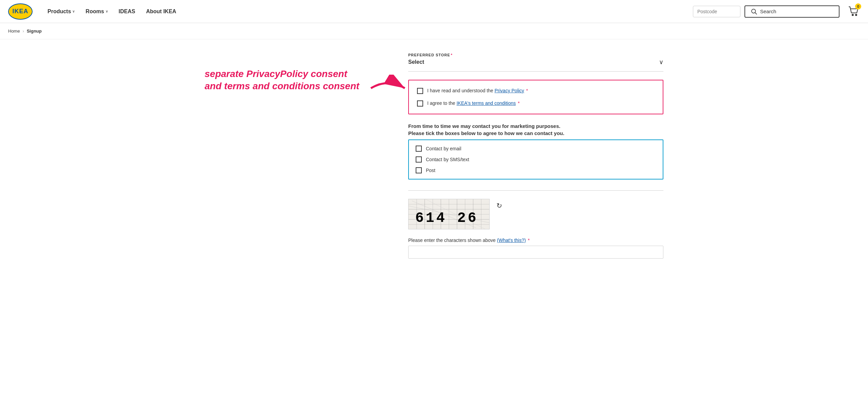 The width and height of the screenshot is (868, 416). Describe the element at coordinates (473, 103) in the screenshot. I see `terms-conditions-label: I agree to the IKEA's terms and conditio…` at that location.